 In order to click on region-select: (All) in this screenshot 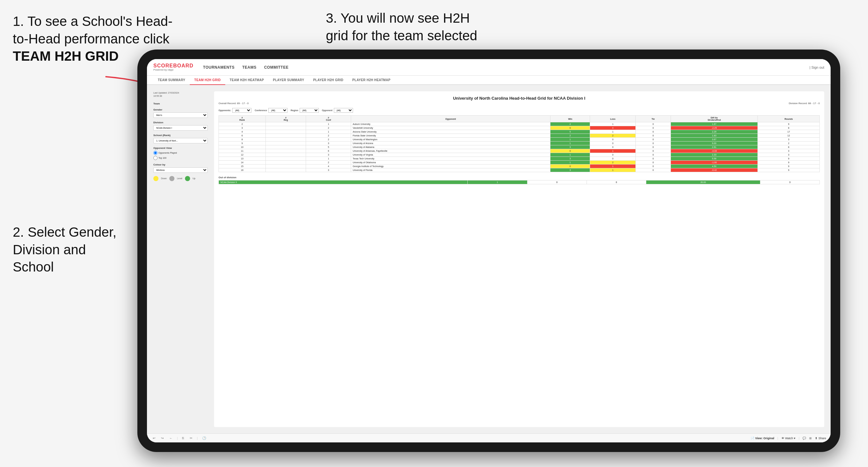, I will do `click(309, 111)`.